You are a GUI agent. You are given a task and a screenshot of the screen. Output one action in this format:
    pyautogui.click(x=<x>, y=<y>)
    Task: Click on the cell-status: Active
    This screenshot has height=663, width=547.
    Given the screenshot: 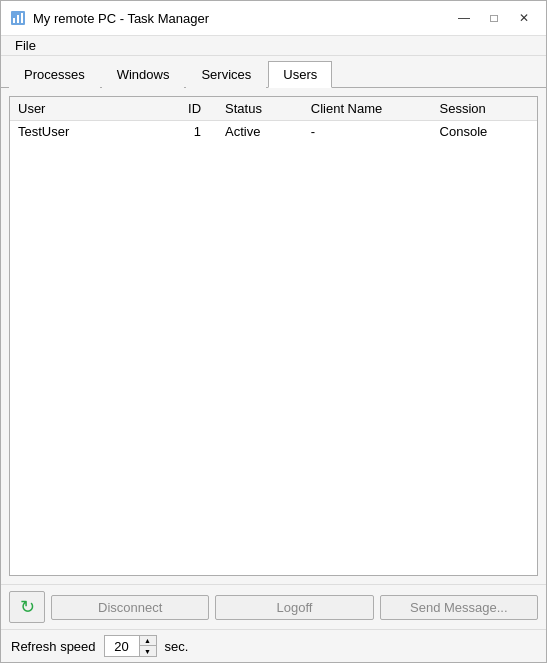 What is the action you would take?
    pyautogui.click(x=256, y=132)
    